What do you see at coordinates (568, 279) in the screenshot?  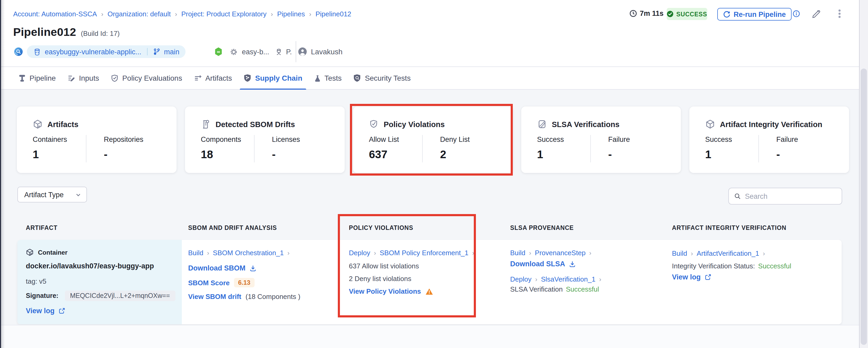 I see `step-link: SlsaVerification_1` at bounding box center [568, 279].